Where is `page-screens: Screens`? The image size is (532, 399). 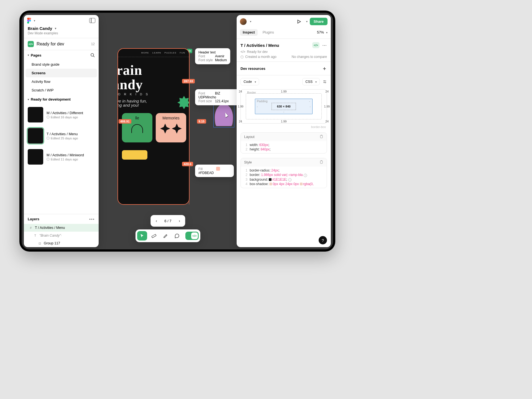 page-screens: Screens is located at coordinates (61, 73).